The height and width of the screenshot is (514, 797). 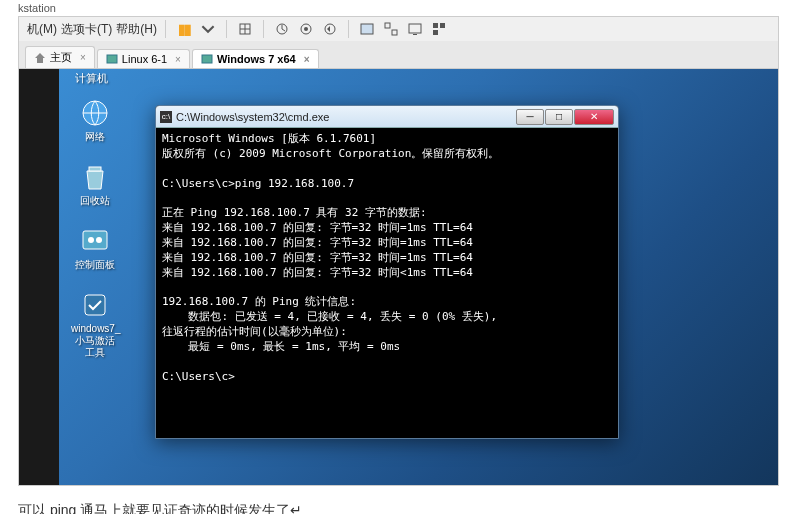 I want to click on tab-linux: Linux 6-1 ×, so click(x=144, y=58).